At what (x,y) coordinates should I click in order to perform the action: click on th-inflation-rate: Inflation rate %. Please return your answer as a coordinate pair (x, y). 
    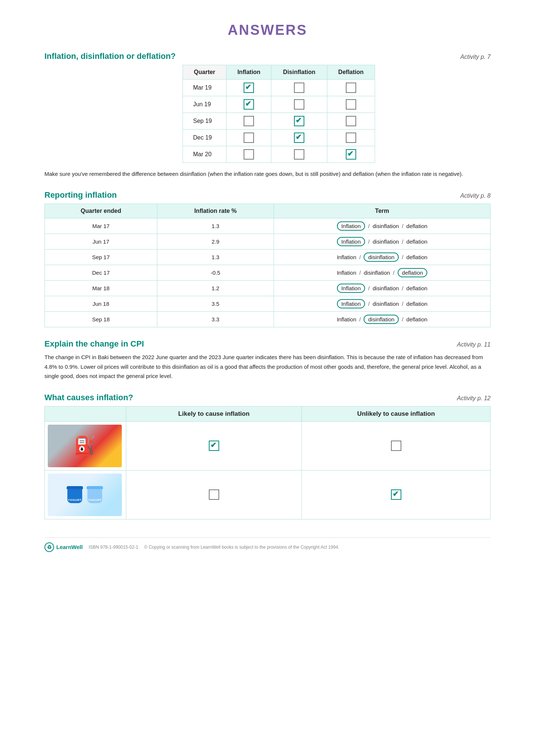
    Looking at the image, I should click on (215, 211).